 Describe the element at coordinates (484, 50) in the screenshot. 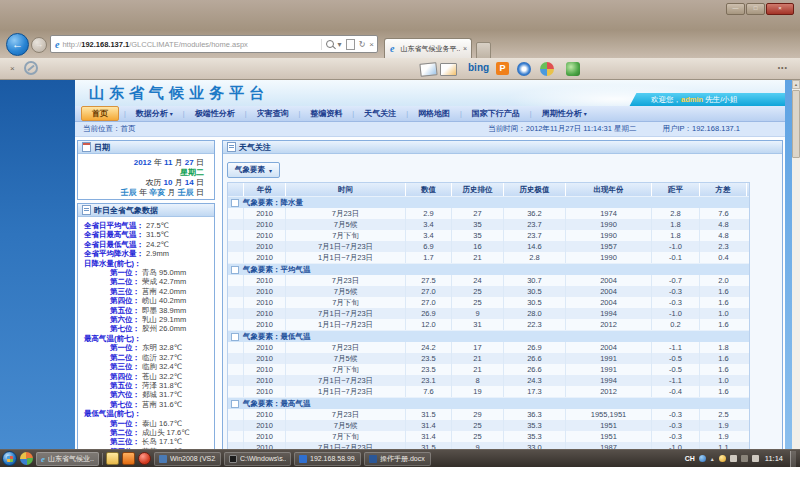

I see `new-tab-button` at that location.